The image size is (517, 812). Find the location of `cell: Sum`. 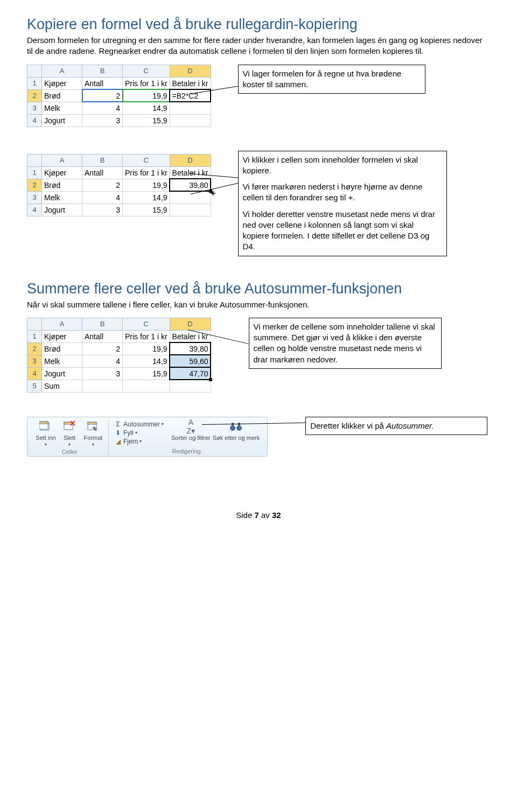

cell: Sum is located at coordinates (62, 386).